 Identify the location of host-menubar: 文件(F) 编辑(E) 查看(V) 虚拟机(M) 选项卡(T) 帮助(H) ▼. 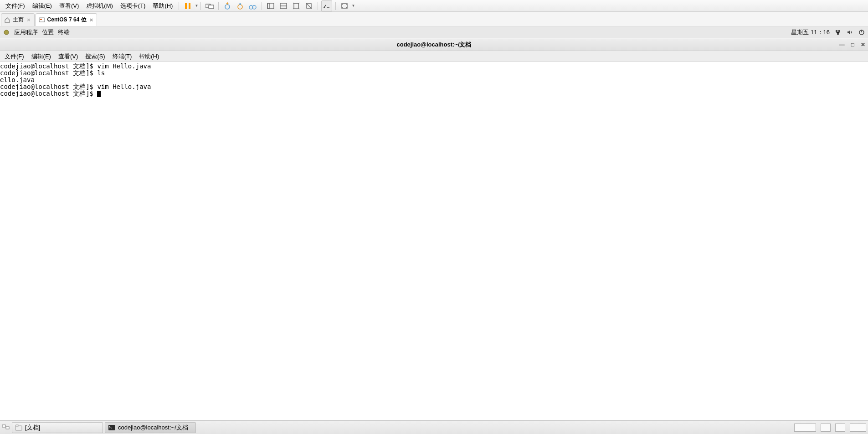
(434, 6).